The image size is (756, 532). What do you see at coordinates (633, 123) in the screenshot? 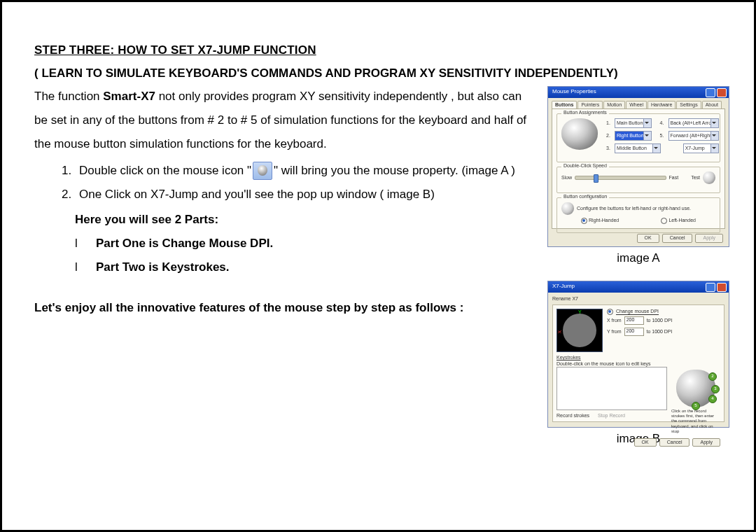
I see `dropdown-1: Main Button` at bounding box center [633, 123].